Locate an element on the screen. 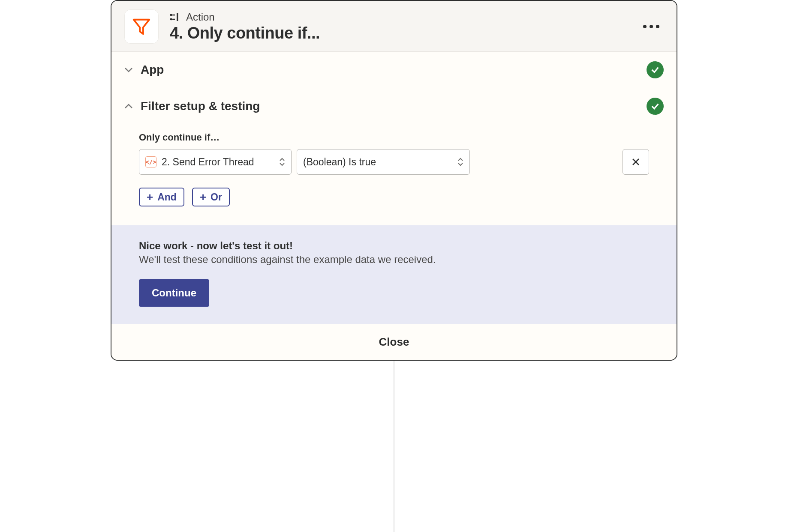 Image resolution: width=788 pixels, height=532 pixels. condition-row: </> 2. Send Error Thread (Boolean) Is tr… is located at coordinates (394, 162).